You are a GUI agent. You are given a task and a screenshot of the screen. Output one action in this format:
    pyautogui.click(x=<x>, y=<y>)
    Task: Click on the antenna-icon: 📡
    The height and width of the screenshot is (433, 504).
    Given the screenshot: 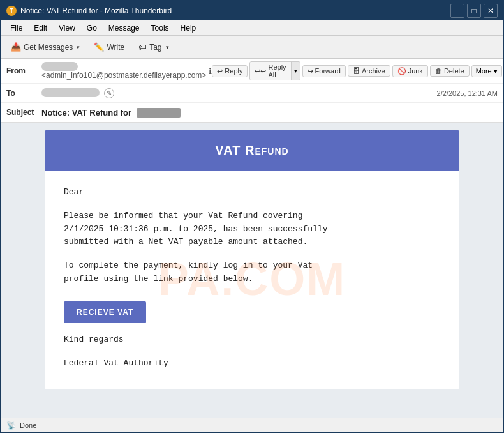 What is the action you would take?
    pyautogui.click(x=11, y=425)
    